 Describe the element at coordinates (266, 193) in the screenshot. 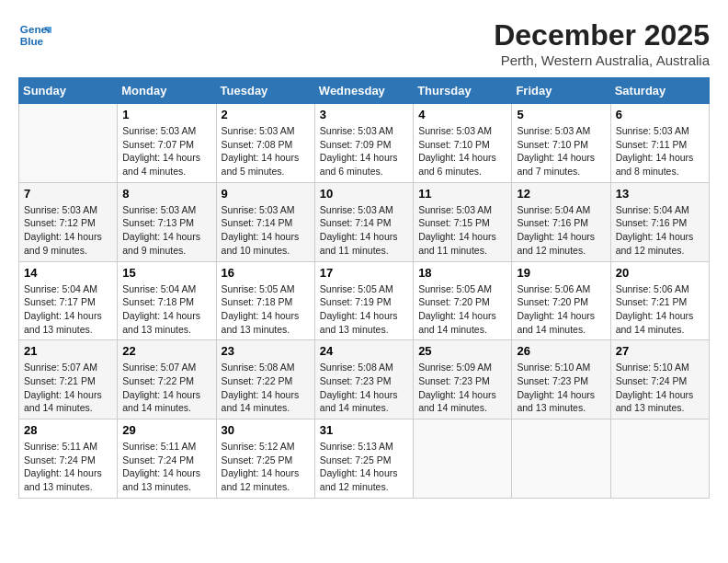

I see `day-number: 9` at that location.